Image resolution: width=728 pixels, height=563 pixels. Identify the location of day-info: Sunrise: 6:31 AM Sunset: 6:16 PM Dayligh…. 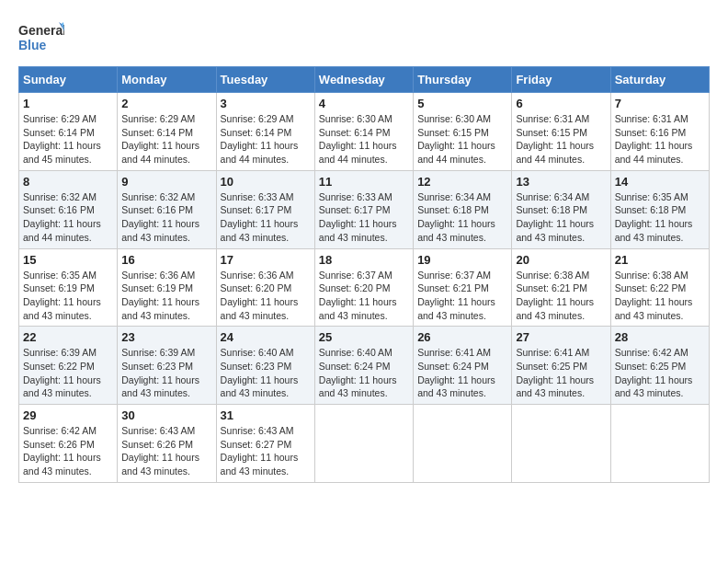
(660, 140).